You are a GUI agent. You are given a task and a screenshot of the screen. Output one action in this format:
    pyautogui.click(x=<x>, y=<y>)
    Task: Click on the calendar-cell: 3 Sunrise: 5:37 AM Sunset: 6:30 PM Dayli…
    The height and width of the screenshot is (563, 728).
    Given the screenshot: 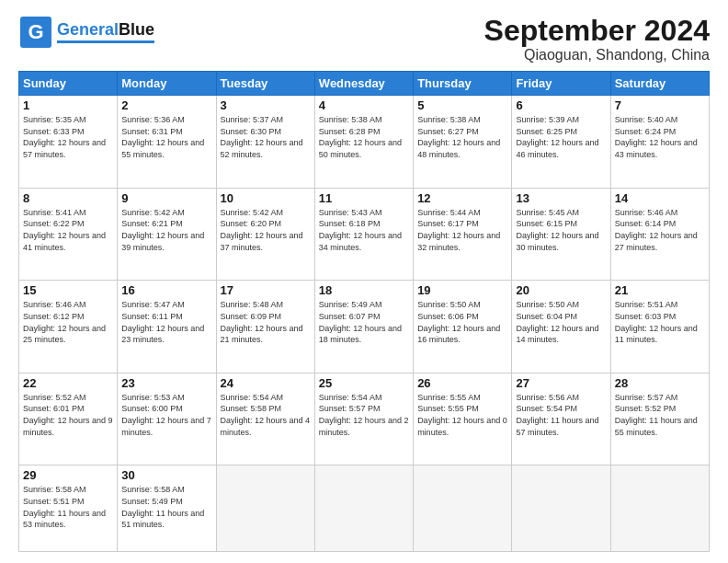 What is the action you would take?
    pyautogui.click(x=265, y=142)
    